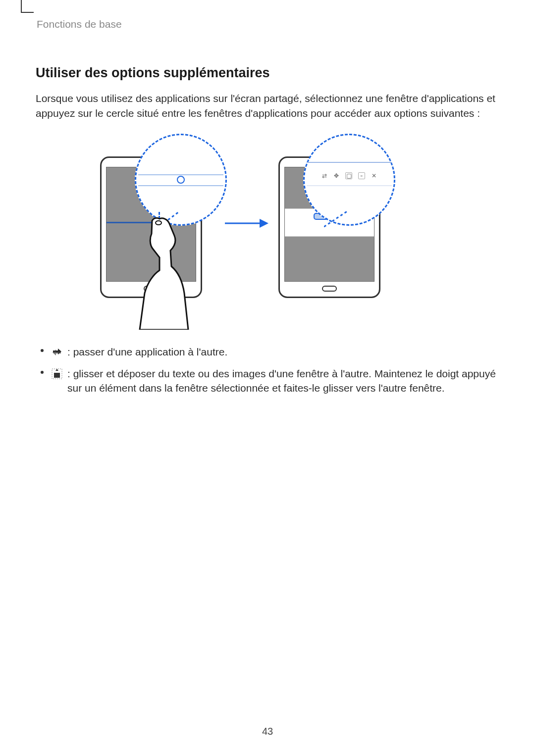 This screenshot has height=756, width=535. What do you see at coordinates (336, 176) in the screenshot?
I see `drag-icon: ✥` at bounding box center [336, 176].